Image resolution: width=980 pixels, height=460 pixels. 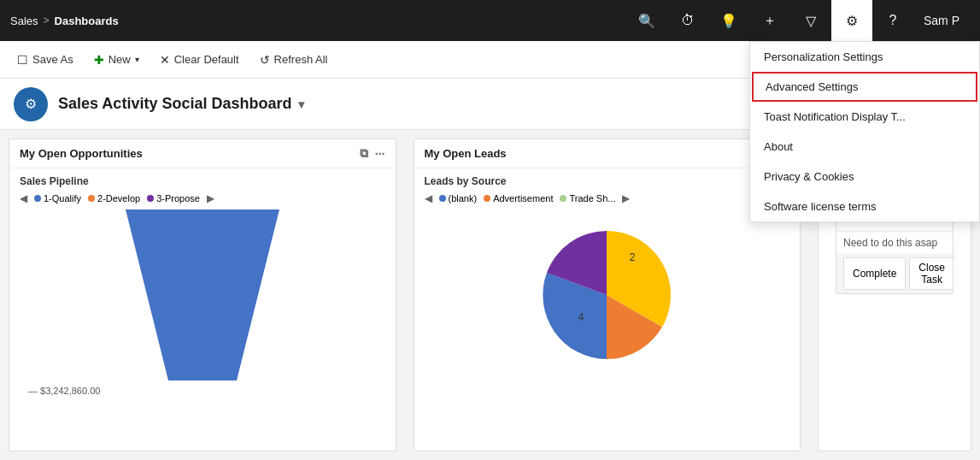 I want to click on legend-leads-label-3: Trade Sh..., so click(x=592, y=198).